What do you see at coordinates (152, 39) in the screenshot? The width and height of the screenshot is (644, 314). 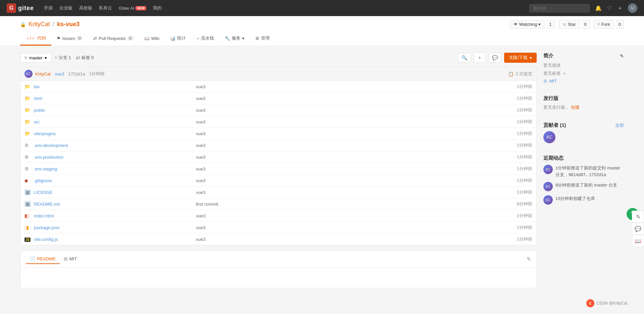 I see `tab-wiki: 📖 Wiki` at bounding box center [152, 39].